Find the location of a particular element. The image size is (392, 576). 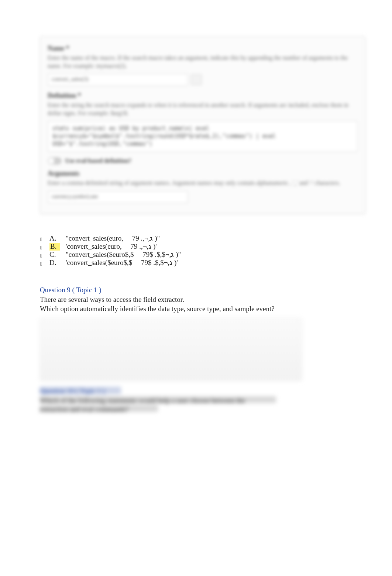

question-10-blurred: Question 10 ( Topic 1 ) Which of the fol… is located at coordinates (188, 399).